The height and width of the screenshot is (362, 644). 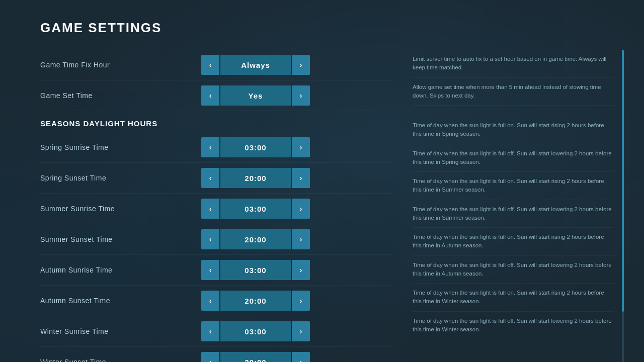 I want to click on game-time-fix-right-btn: ›, so click(x=301, y=65).